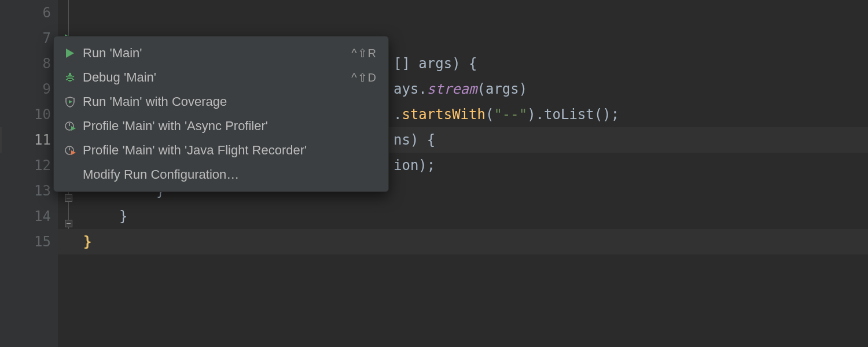  I want to click on line-number: 6, so click(47, 13).